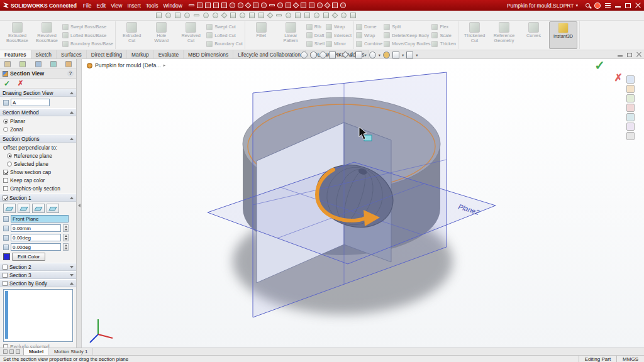  What do you see at coordinates (618, 6) in the screenshot?
I see `minimize-button` at bounding box center [618, 6].